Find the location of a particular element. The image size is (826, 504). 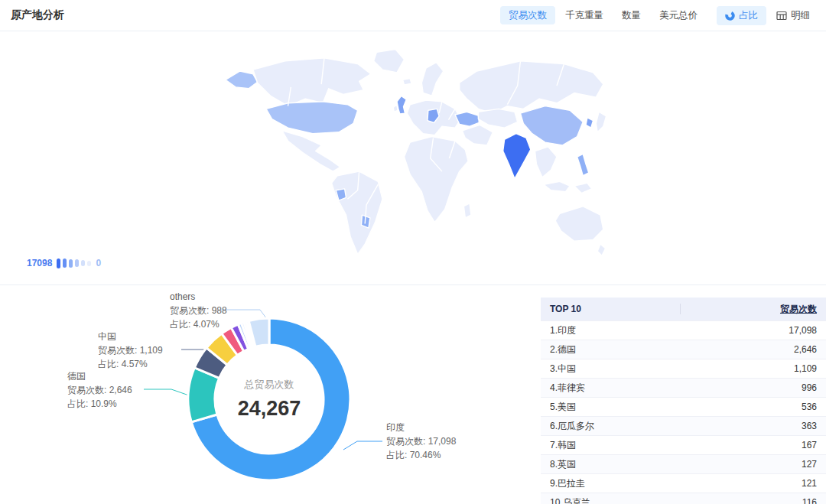

tab-kg-weight: 千克重量 is located at coordinates (584, 15).